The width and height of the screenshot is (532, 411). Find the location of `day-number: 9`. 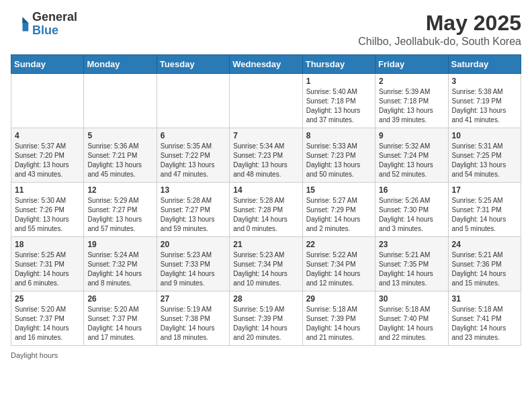

day-number: 9 is located at coordinates (411, 136).